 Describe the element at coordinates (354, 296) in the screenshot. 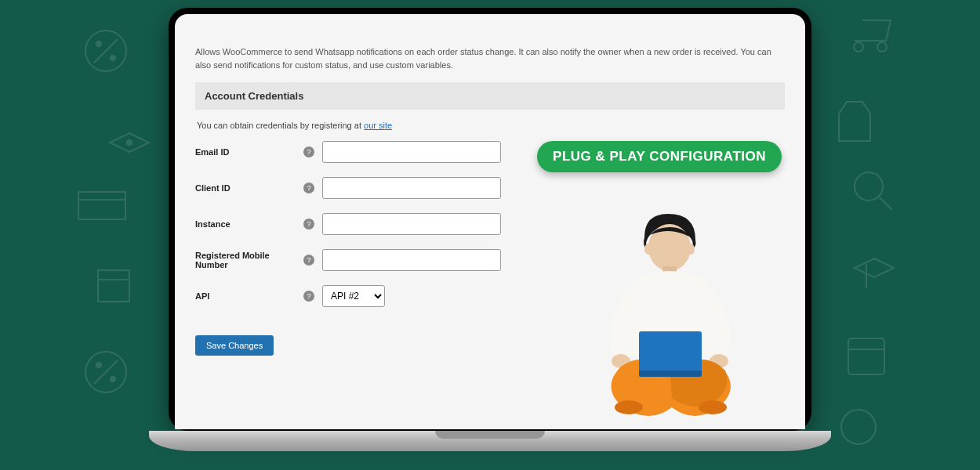

I see `api-select: API #2` at that location.